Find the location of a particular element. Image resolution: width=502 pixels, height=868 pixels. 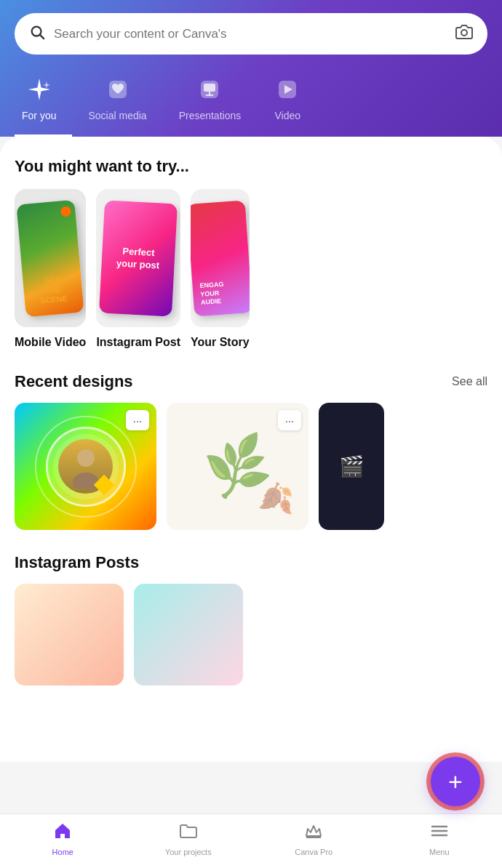

see-all-link: See all is located at coordinates (470, 382).